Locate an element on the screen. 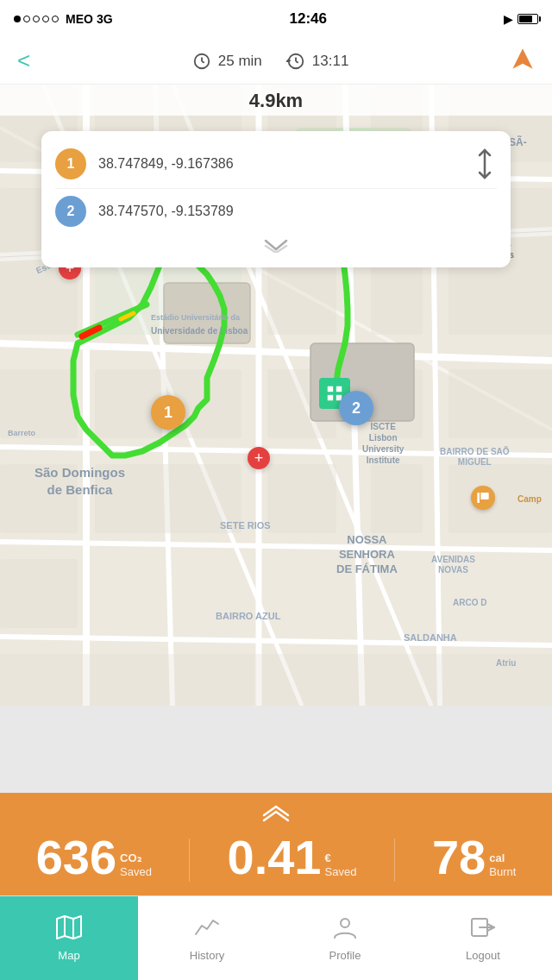 The width and height of the screenshot is (552, 980). co2-labels: CO₂ Saved is located at coordinates (136, 866).